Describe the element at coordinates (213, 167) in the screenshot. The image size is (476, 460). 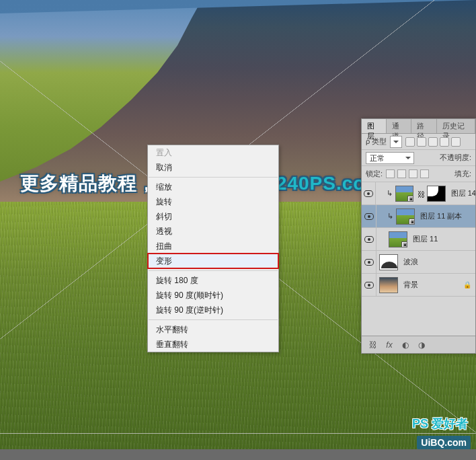
I see `menu-item-1: 取消` at that location.